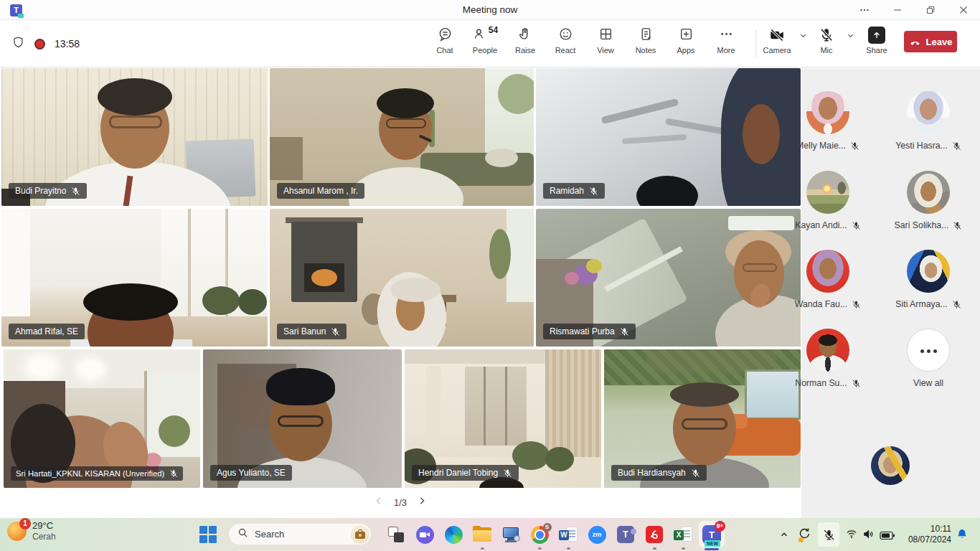 The height and width of the screenshot is (551, 980). What do you see at coordinates (726, 35) in the screenshot?
I see `more-ellipsis-icon` at bounding box center [726, 35].